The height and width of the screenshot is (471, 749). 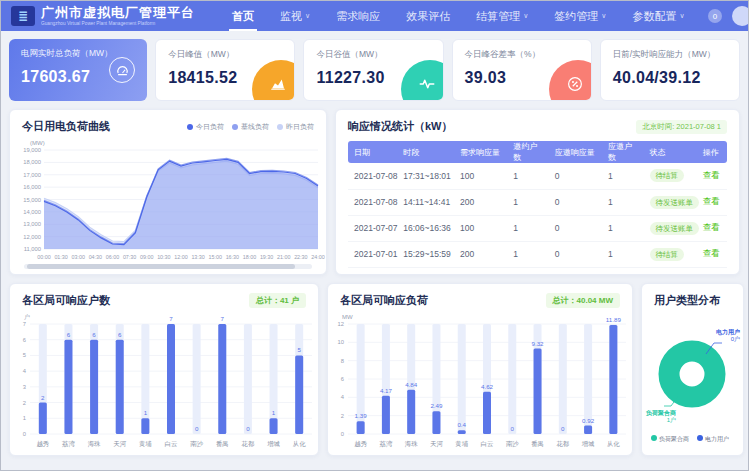 What do you see at coordinates (458, 16) in the screenshot?
I see `main-nav: 首页监视∨需求响应效果评估结算管理∨签约管理∨参数配置∨` at bounding box center [458, 16].